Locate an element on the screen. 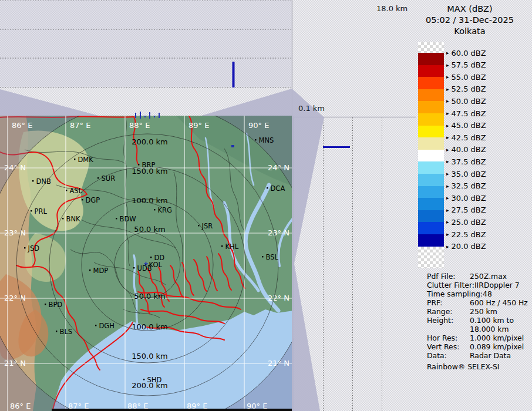 Image resolution: width=532 pixels, height=411 pixels. color-band-above-max is located at coordinates (431, 48).